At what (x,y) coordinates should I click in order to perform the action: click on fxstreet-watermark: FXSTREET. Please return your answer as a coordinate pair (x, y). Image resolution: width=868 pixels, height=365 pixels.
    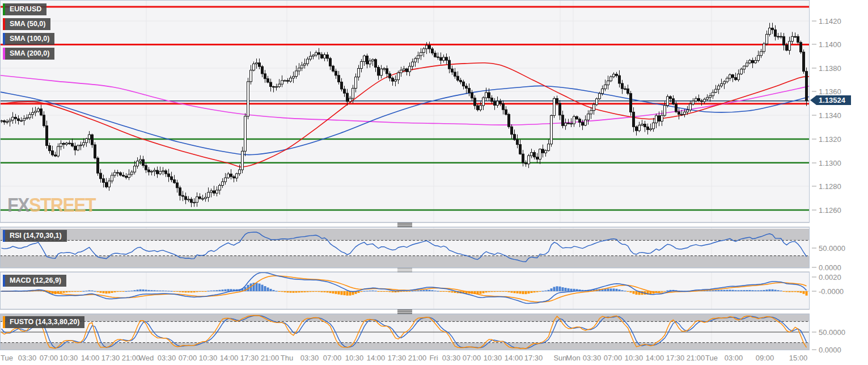
    Looking at the image, I should click on (51, 205).